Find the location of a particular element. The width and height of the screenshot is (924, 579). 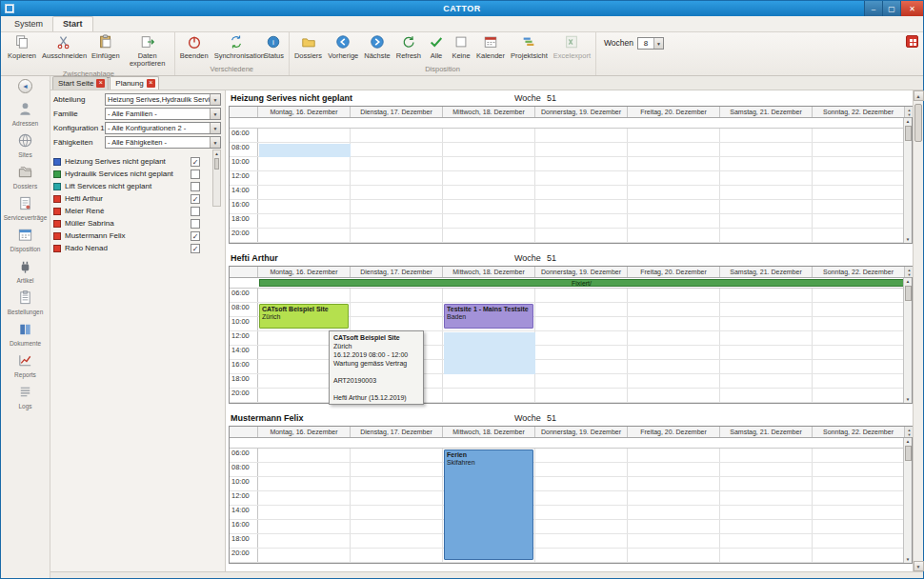

sidebar-item-bestellungen: Bestellungen is located at coordinates (25, 303).